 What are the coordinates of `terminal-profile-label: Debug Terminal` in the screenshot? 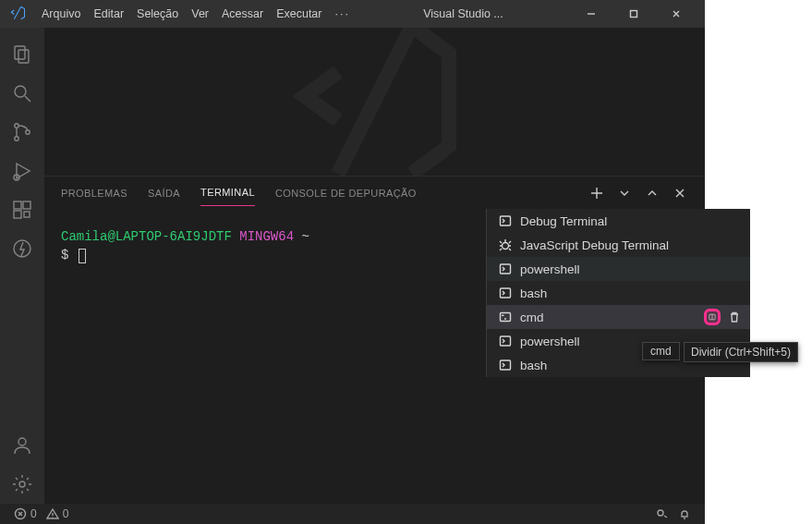 It's located at (632, 222).